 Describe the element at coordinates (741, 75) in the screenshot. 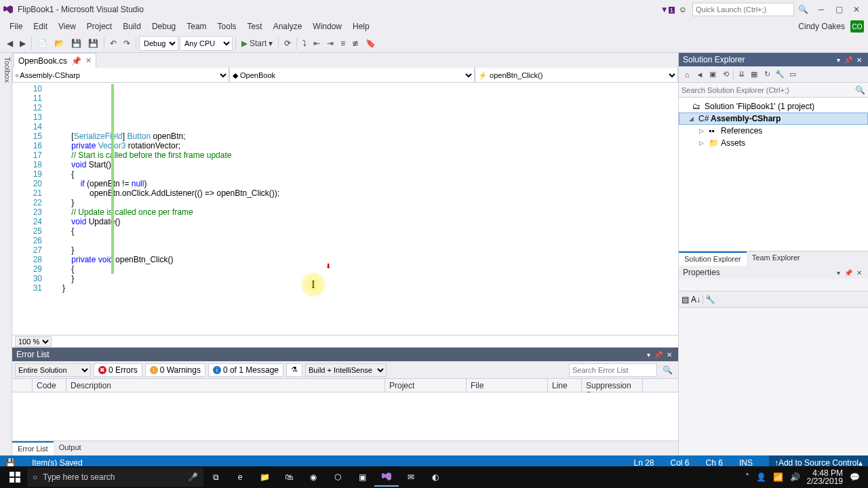

I see `collapse-icon: ⇊` at that location.